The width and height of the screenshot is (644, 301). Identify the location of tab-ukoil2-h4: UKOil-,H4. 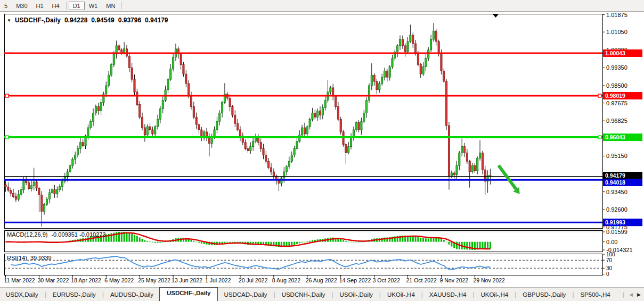
(494, 295).